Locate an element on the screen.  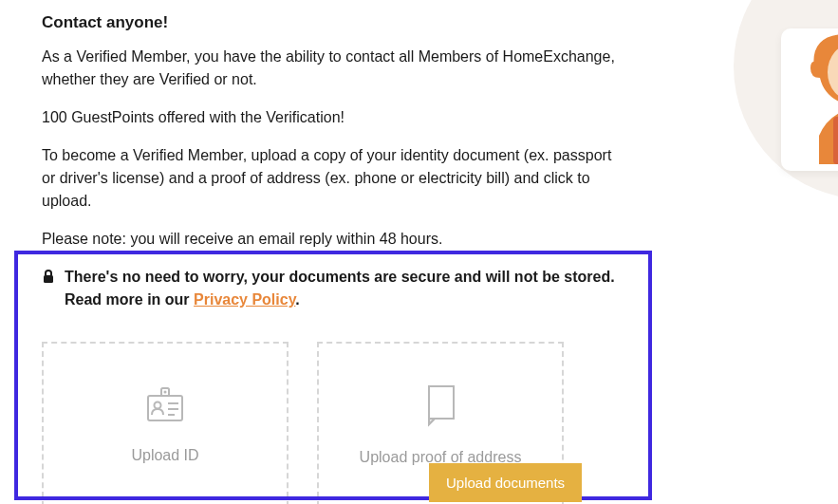
upload-documents-button: Upload documents is located at coordinates (505, 482).